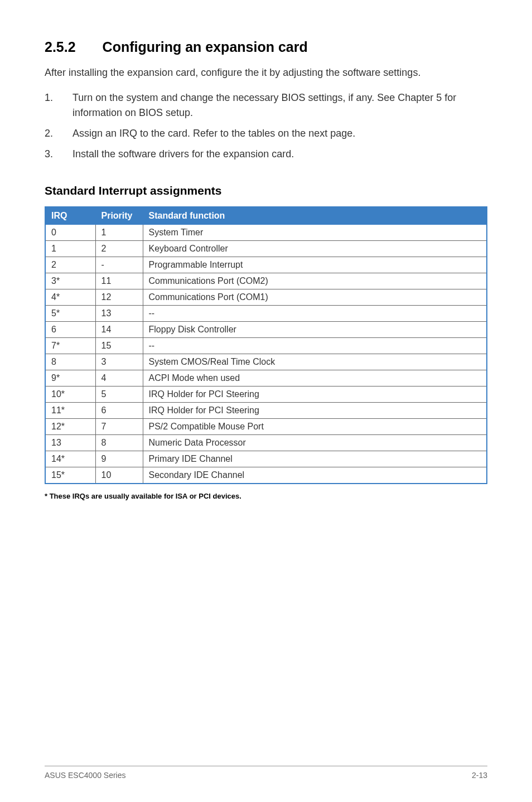 This screenshot has width=532, height=802. What do you see at coordinates (266, 443) in the screenshot?
I see `table-row: 138Numeric Data Processor` at bounding box center [266, 443].